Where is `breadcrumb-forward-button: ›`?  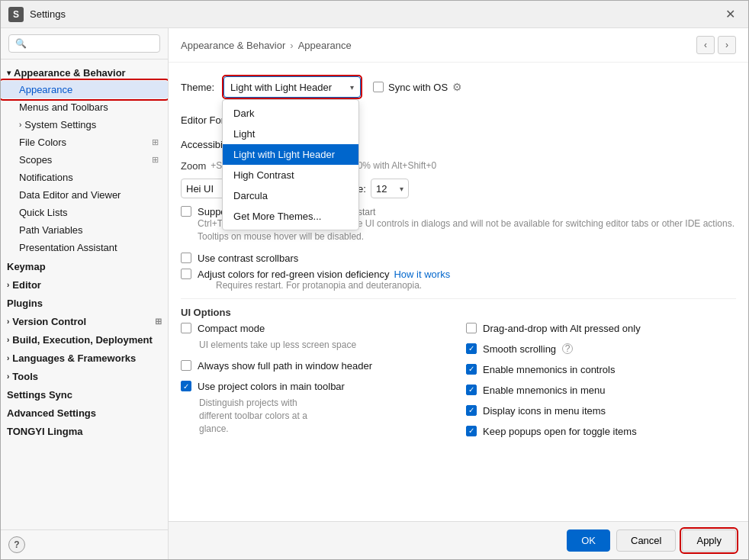
breadcrumb-forward-button: › is located at coordinates (727, 45).